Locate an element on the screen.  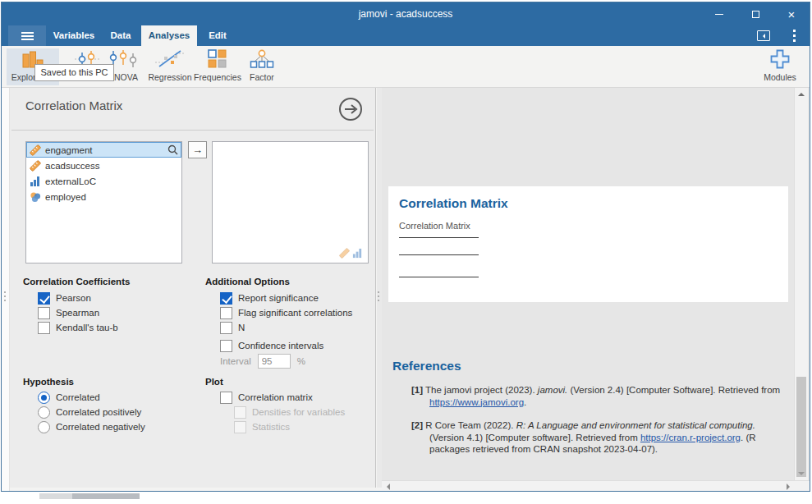
tab-variables: Variables is located at coordinates (74, 36).